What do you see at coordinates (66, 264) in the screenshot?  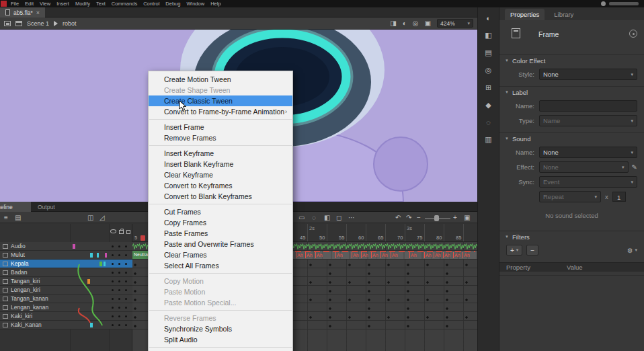 I see `layer-row-kepala: Kepala` at bounding box center [66, 264].